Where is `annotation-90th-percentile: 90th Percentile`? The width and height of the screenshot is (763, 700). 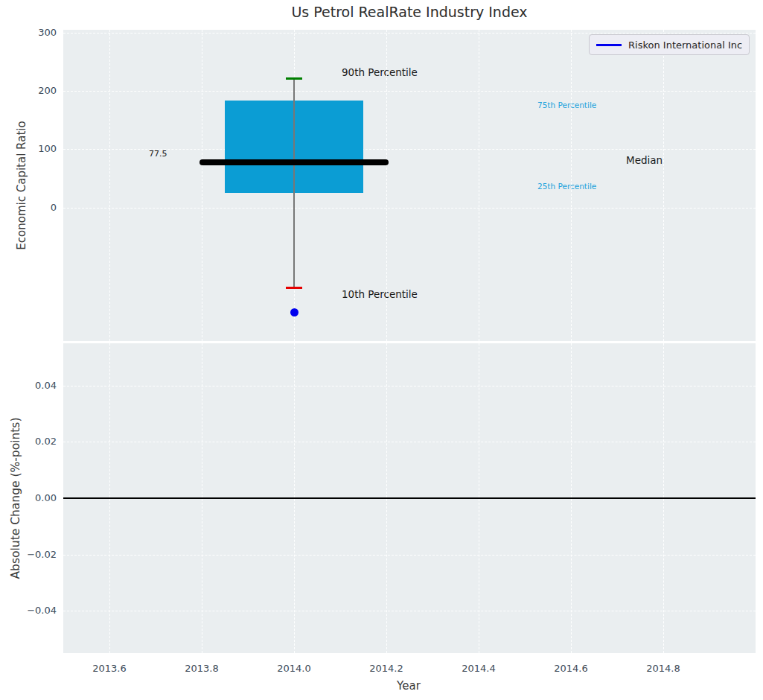
annotation-90th-percentile: 90th Percentile is located at coordinates (380, 73).